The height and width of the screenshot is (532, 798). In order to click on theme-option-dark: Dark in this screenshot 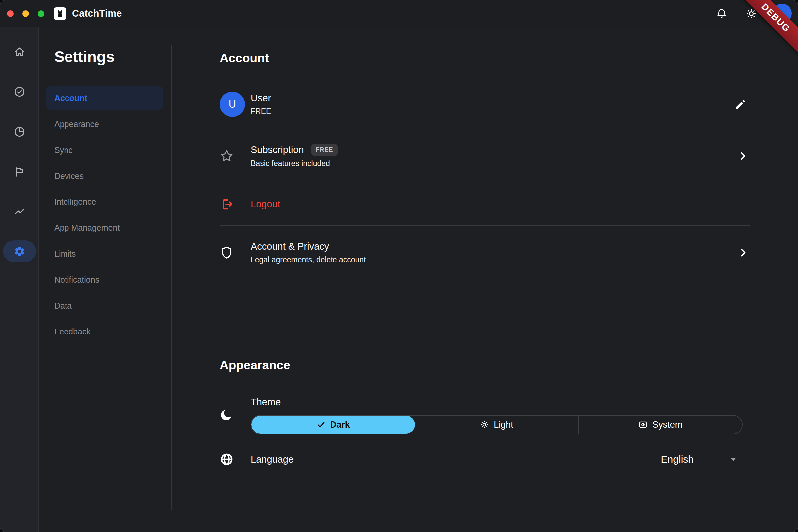, I will do `click(333, 425)`.